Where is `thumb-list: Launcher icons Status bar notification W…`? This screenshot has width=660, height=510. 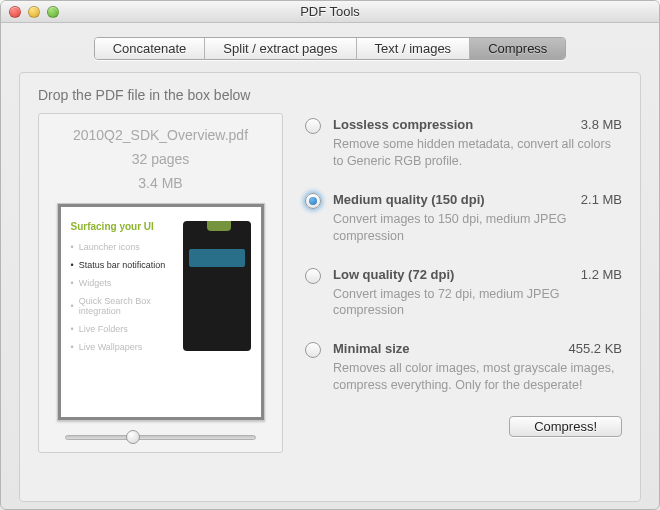
thumb-list: Launcher icons Status bar notification W… is located at coordinates (125, 297).